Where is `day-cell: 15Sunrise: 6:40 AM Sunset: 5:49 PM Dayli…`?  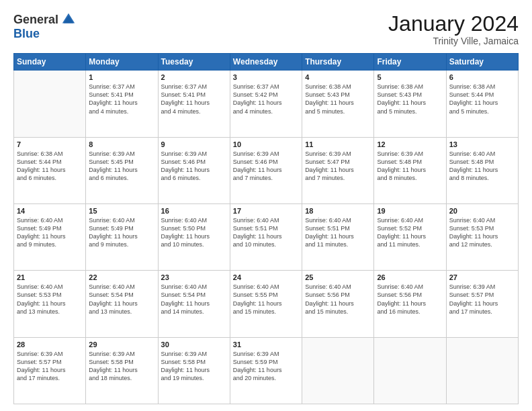
day-cell: 15Sunrise: 6:40 AM Sunset: 5:49 PM Dayli… is located at coordinates (122, 236).